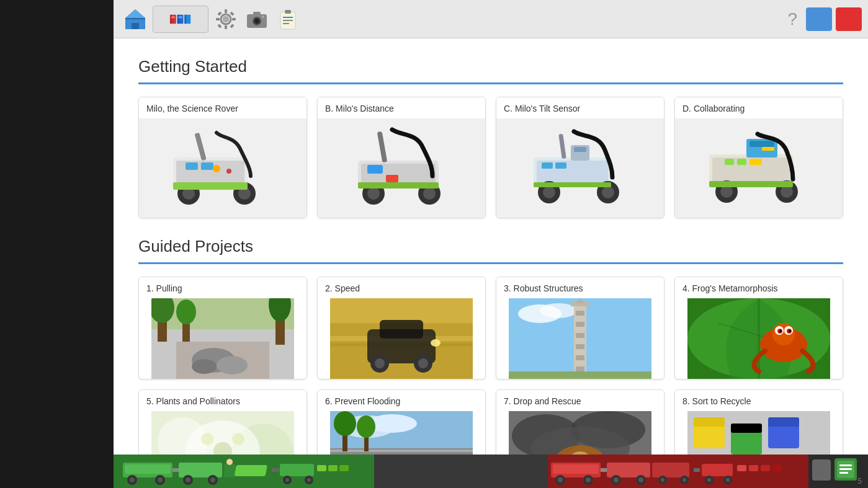  Describe the element at coordinates (244, 471) in the screenshot. I see `bottom-green-section` at that location.